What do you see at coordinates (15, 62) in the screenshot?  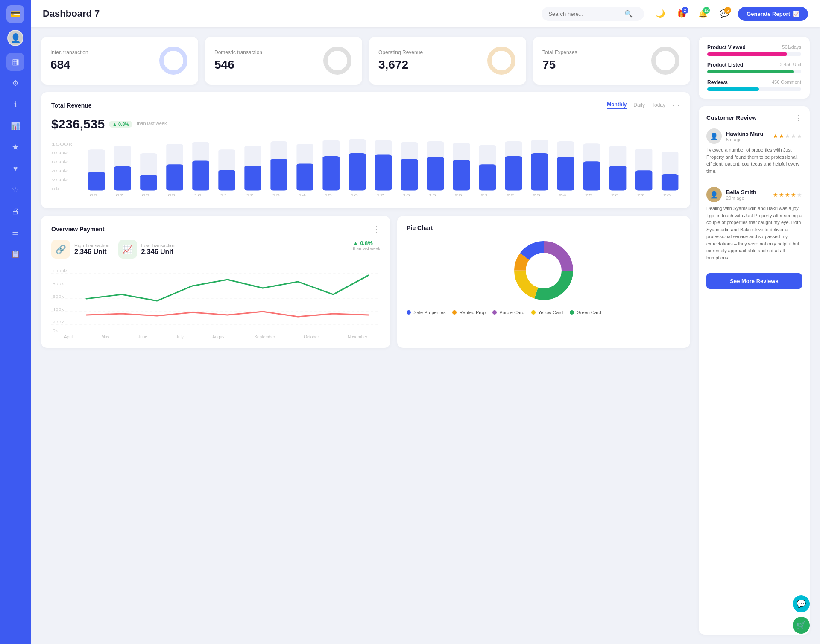 I see `dashboard-icon: ▦` at bounding box center [15, 62].